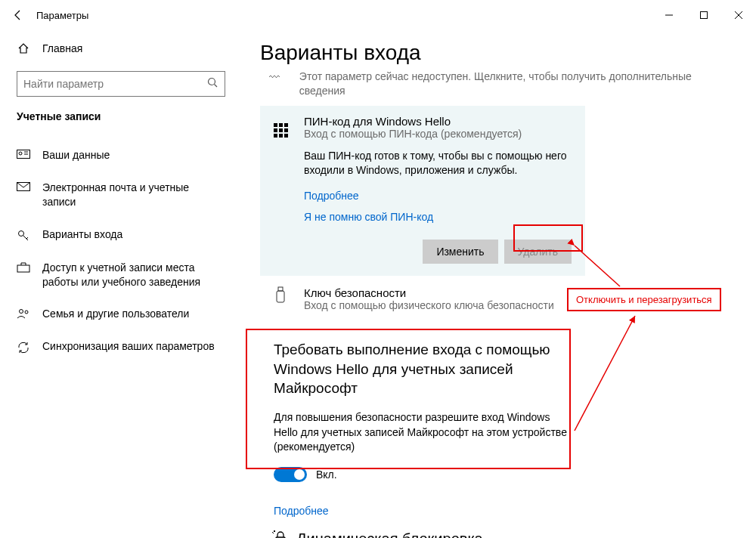 This screenshot has height=538, width=756. I want to click on dynamic-lock-heading: Динамическая блокировка, so click(390, 534).